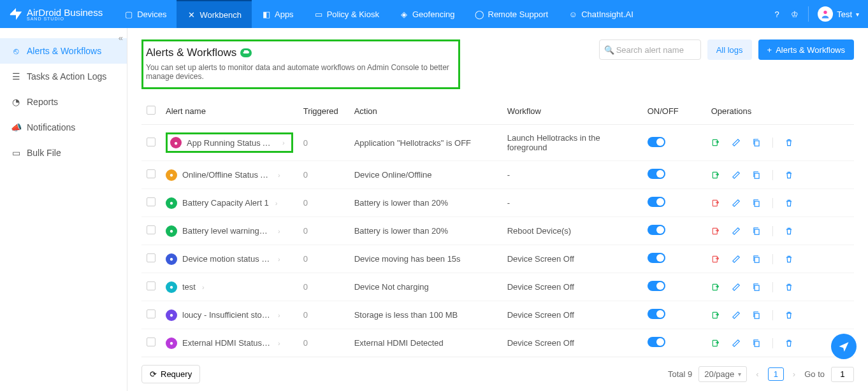  What do you see at coordinates (121, 38) in the screenshot?
I see `collapse-sidebar-icon: «` at bounding box center [121, 38].